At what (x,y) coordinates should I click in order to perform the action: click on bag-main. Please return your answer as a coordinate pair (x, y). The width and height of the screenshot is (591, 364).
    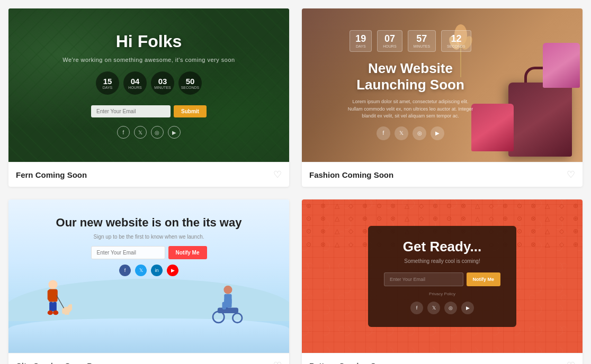
    Looking at the image, I should click on (540, 120).